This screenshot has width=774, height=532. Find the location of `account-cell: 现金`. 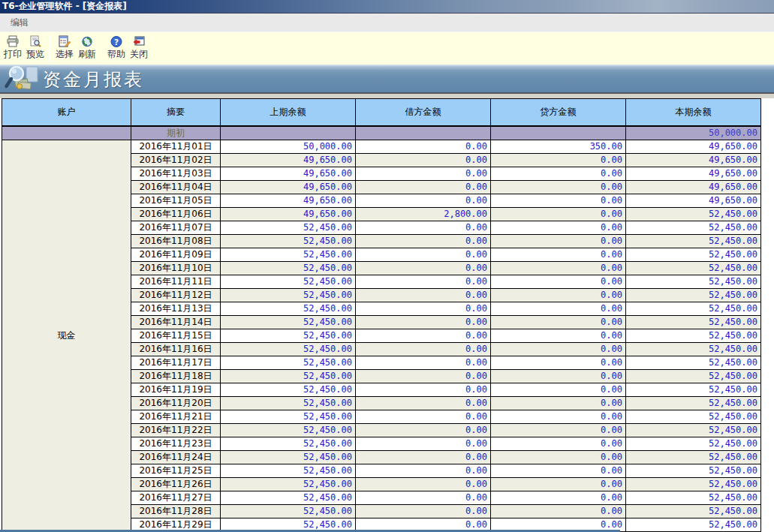

account-cell: 现金 is located at coordinates (67, 335).